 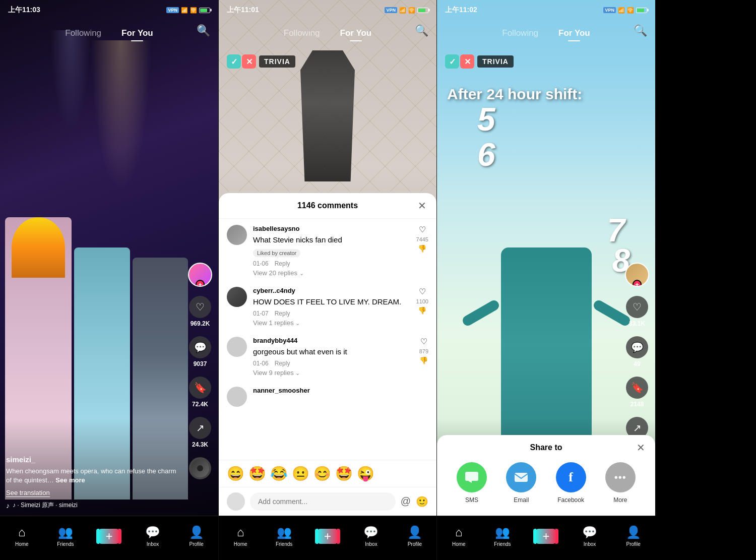 I want to click on view-replies-1: View 20 replies ⌄, so click(x=332, y=273).